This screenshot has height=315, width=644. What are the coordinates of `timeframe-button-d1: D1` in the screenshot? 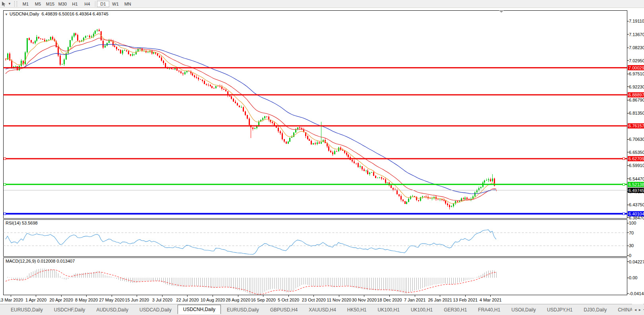 It's located at (103, 4).